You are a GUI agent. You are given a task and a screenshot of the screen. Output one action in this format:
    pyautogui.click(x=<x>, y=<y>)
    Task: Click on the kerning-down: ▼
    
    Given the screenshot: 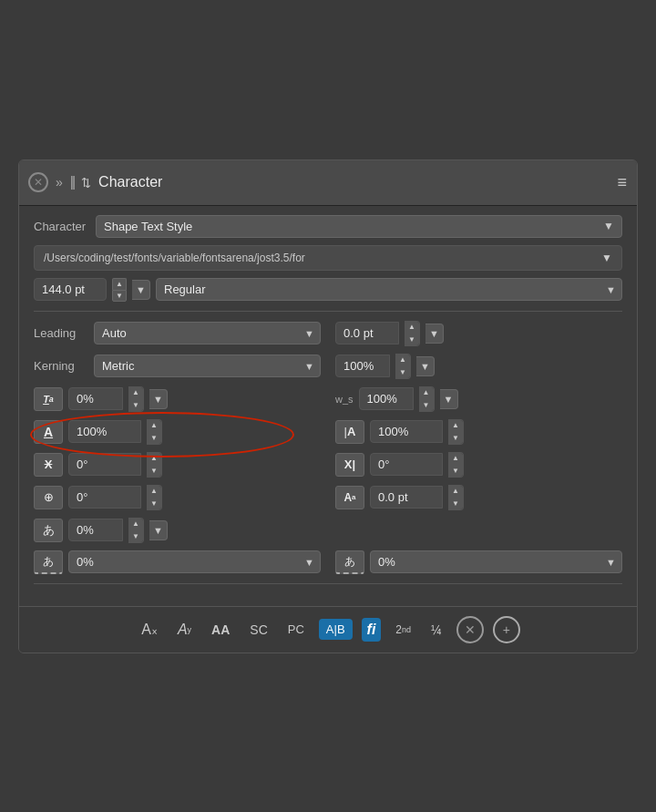 What is the action you would take?
    pyautogui.click(x=403, y=372)
    